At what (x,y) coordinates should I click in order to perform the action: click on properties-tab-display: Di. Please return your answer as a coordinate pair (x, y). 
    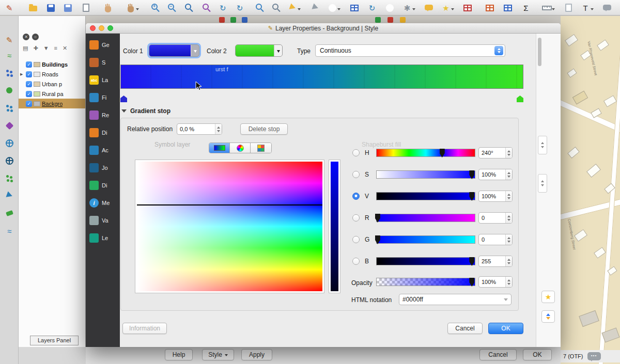
    Looking at the image, I should click on (104, 133).